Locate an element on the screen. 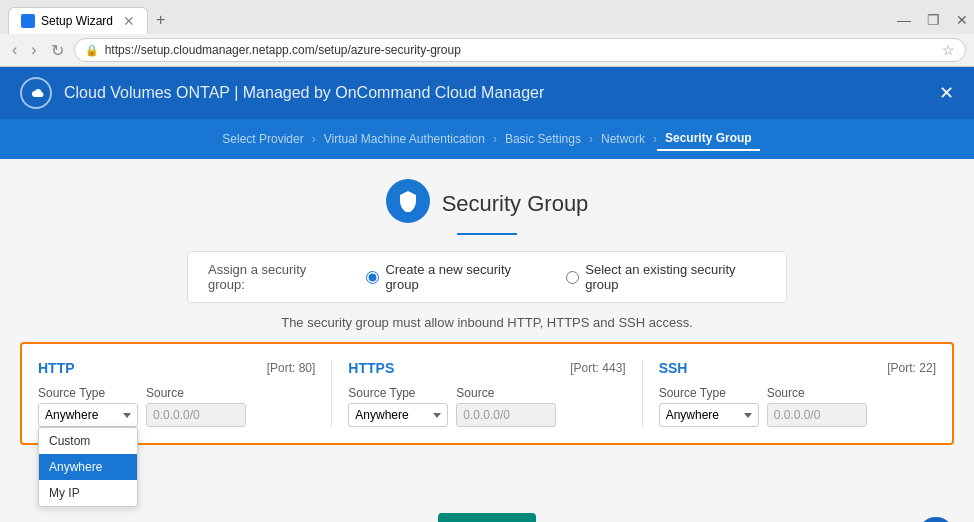  tab-close-button: ✕ is located at coordinates (129, 21).